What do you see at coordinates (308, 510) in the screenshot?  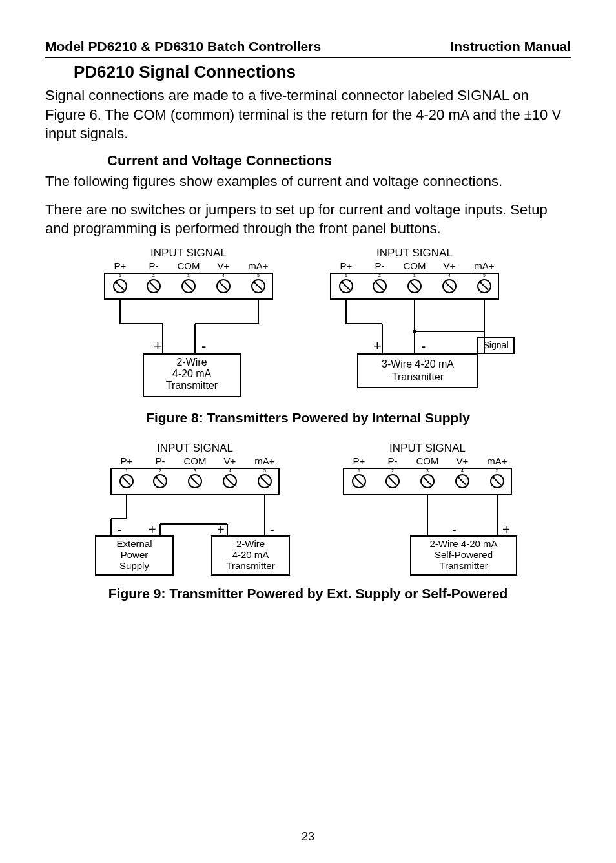 I see `figure-9-row: INPUT SIGNAL P+ P- COM V+ mA+ 1 2 3 4 5 …` at bounding box center [308, 510].